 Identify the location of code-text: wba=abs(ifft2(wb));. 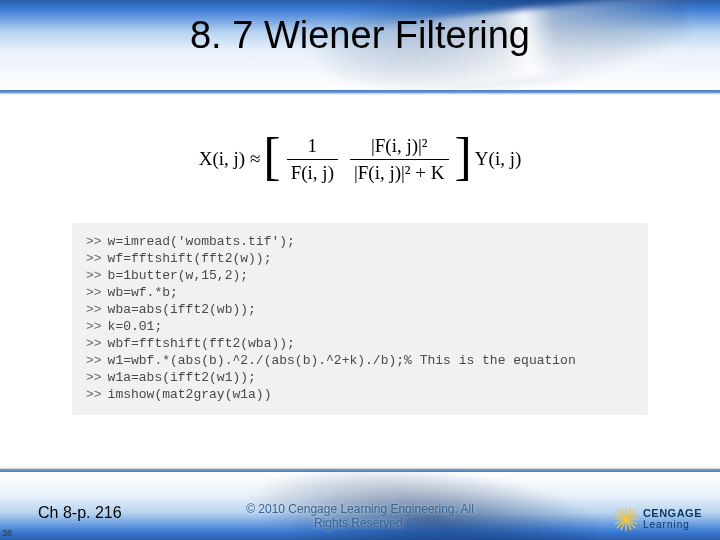
(371, 310).